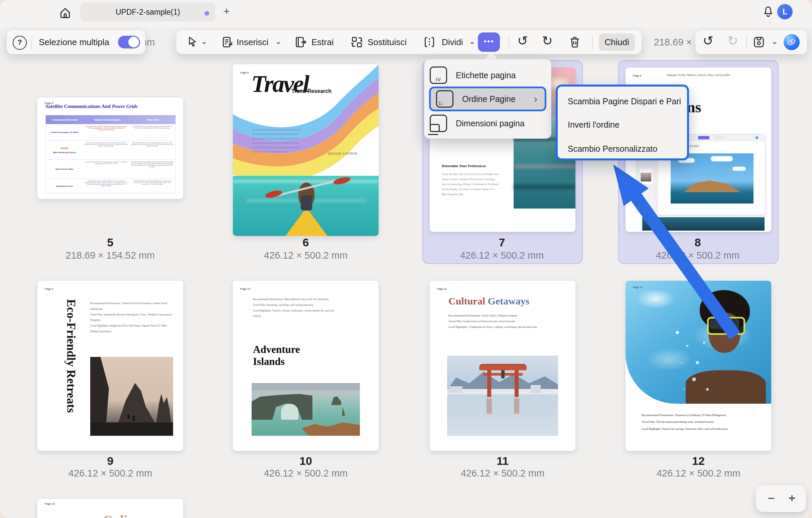 This screenshot has width=812, height=518. Describe the element at coordinates (244, 73) in the screenshot. I see `page-6-corner-label: Page 6` at that location.